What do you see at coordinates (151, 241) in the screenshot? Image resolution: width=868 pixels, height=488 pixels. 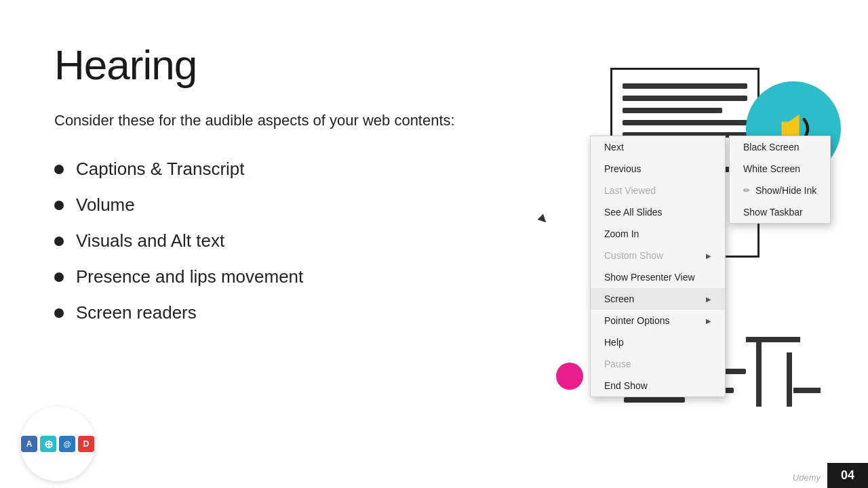 I see `bullet-text-3: Visuals and Alt text` at bounding box center [151, 241].